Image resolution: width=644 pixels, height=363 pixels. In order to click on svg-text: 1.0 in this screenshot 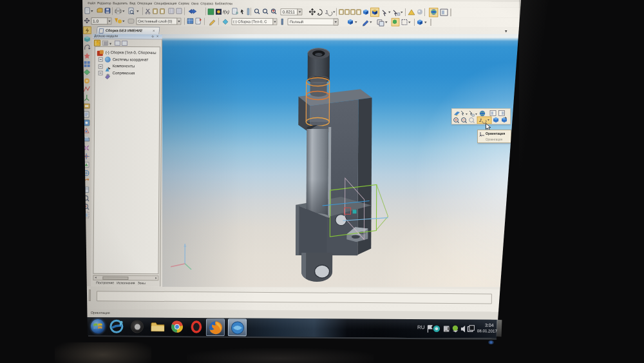, I will do `click(95, 21)`.